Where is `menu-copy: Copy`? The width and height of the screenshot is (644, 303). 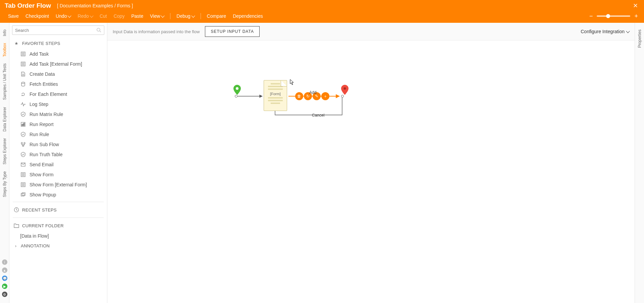
menu-copy: Copy is located at coordinates (119, 16).